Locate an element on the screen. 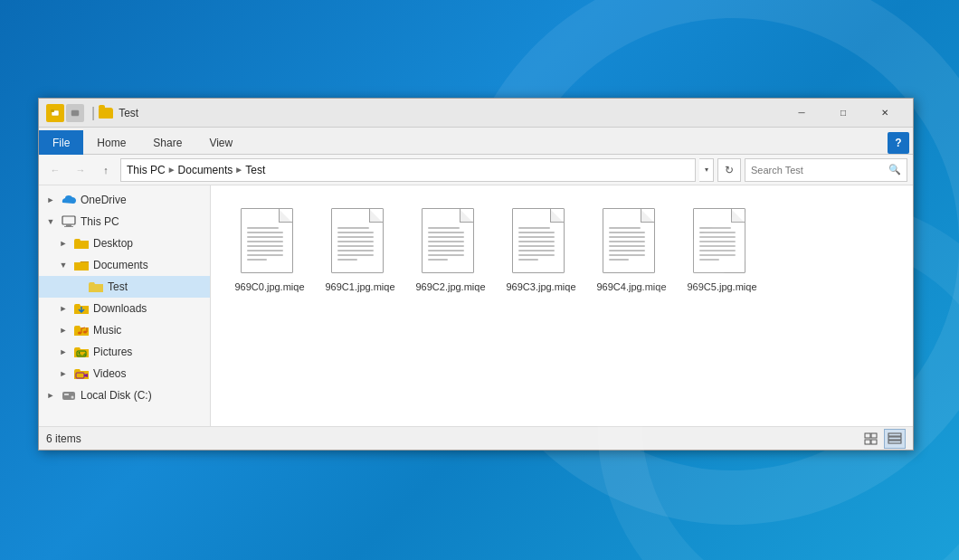 The width and height of the screenshot is (959, 560). sidebar-item-music: ► Music is located at coordinates (125, 330).